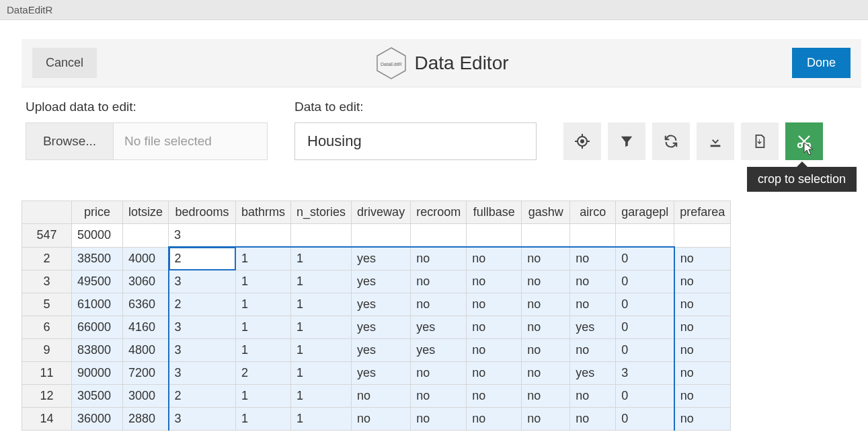 This screenshot has width=868, height=438. Describe the element at coordinates (377, 419) in the screenshot. I see `table-row: 14360002880311nonononono0no` at that location.